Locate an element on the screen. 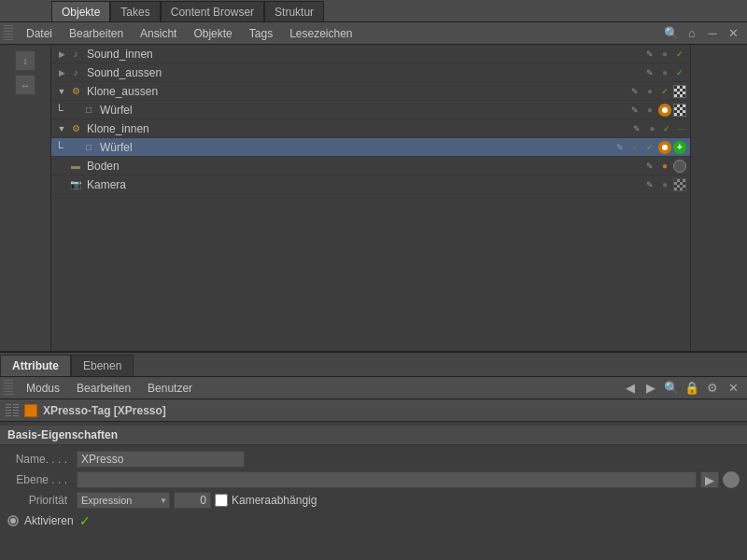  table-row: ▼ ⚙ Klone_innen ✎ ● ✓ ··· is located at coordinates (371, 129).